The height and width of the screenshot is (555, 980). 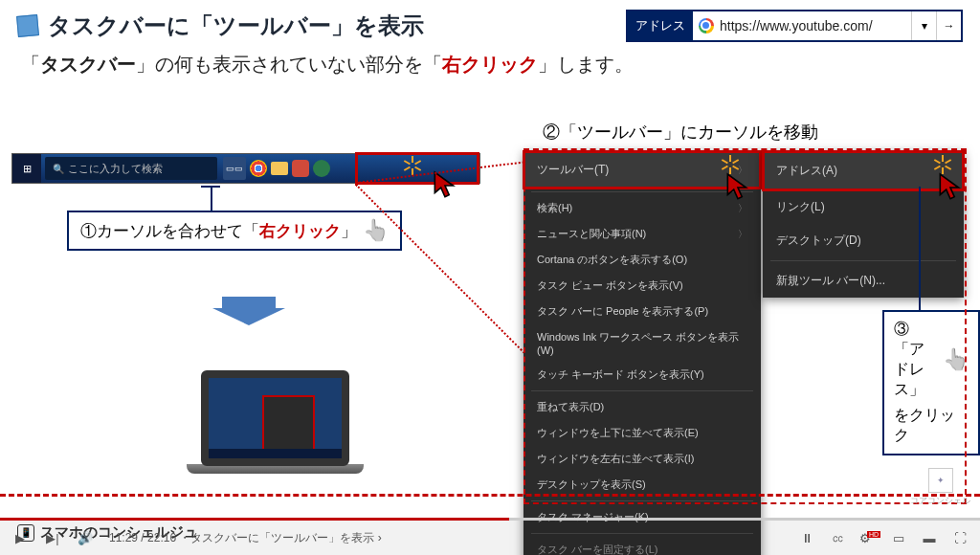 I want to click on volume-button: 🔊, so click(x=85, y=538).